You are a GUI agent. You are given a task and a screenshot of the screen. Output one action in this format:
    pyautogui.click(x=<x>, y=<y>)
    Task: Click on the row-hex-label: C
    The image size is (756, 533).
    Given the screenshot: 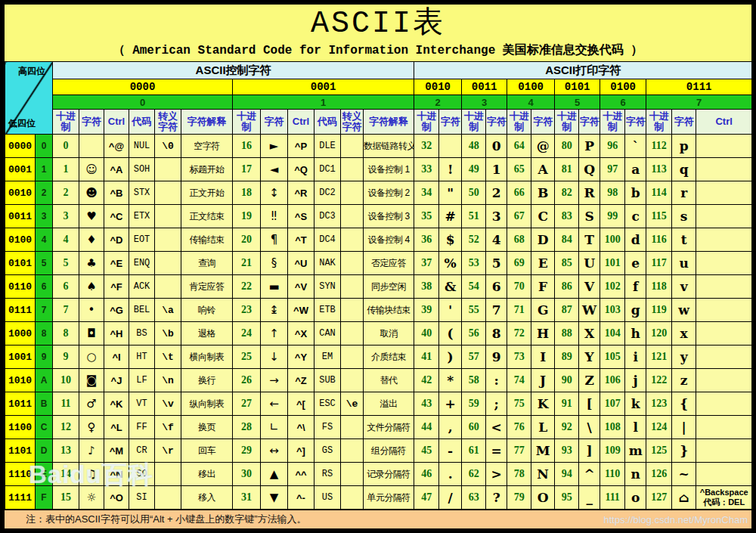 What is the action you would take?
    pyautogui.click(x=44, y=428)
    